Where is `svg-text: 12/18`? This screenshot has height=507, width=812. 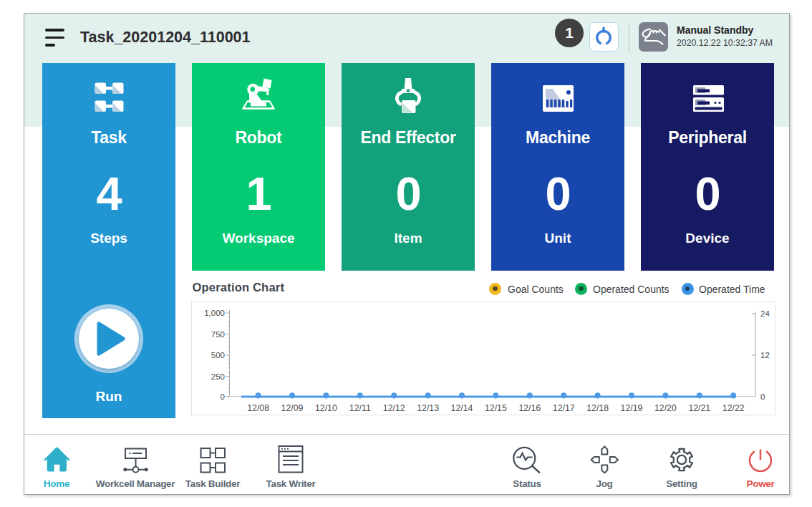
svg-text: 12/18 is located at coordinates (597, 408).